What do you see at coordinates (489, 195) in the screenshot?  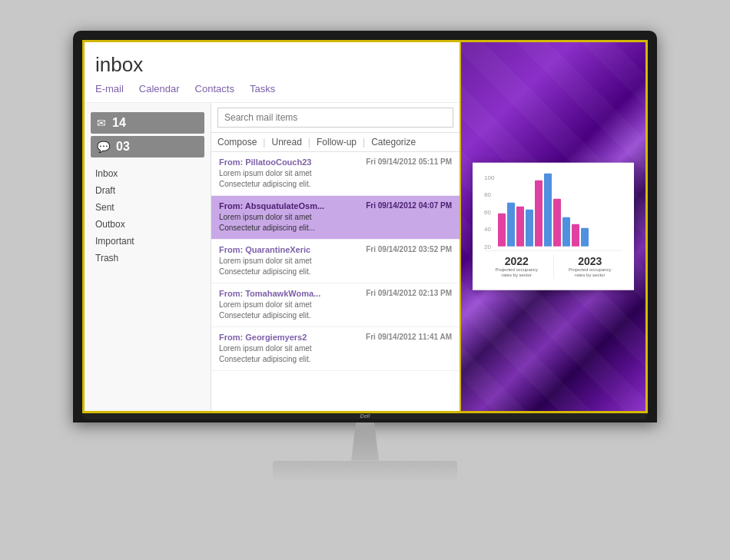 I see `y-label-3: 80` at bounding box center [489, 195].